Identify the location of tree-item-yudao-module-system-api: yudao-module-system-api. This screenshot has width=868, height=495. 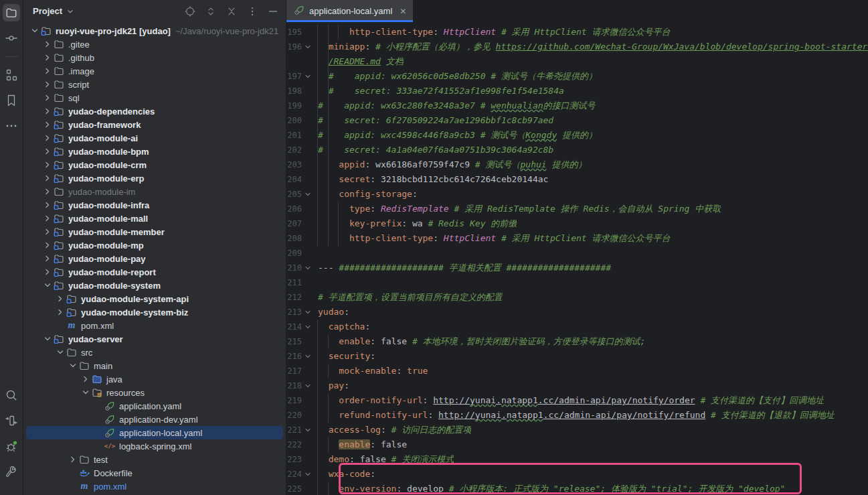
(155, 299).